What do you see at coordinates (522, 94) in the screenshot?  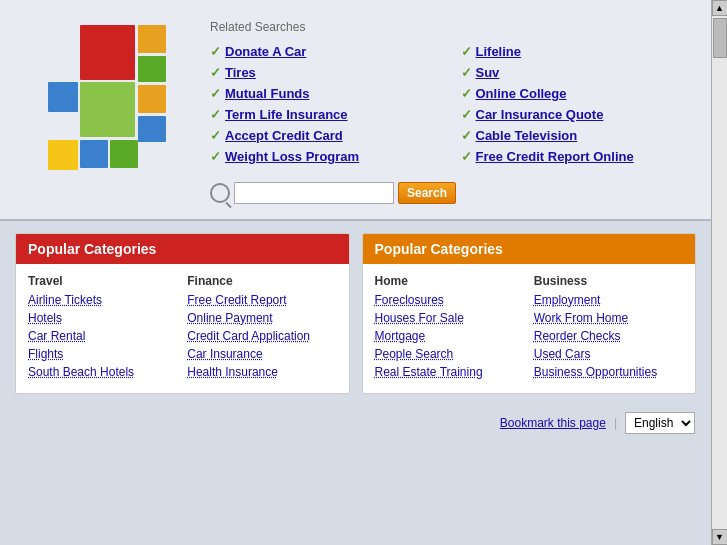 I see `related-link: Online College` at bounding box center [522, 94].